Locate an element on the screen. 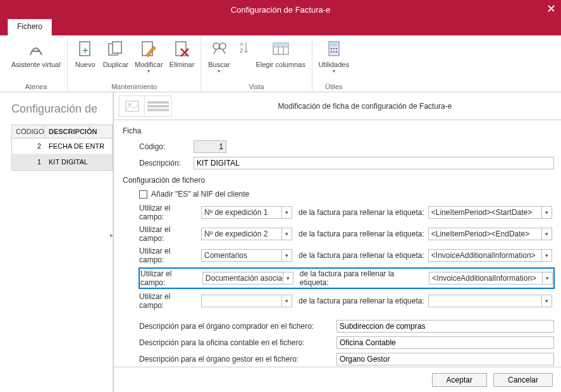 This screenshot has width=561, height=392. desc-row: Descripción para el órgano gestor en el … is located at coordinates (347, 359).